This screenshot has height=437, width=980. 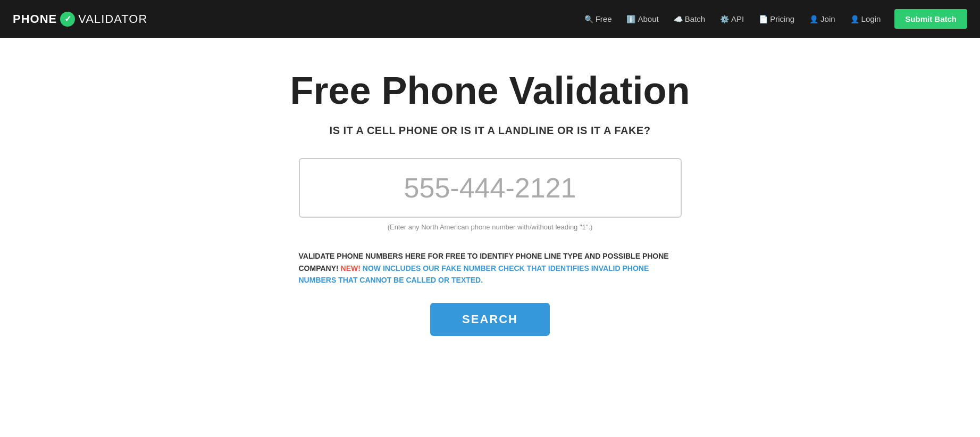 What do you see at coordinates (764, 19) in the screenshot?
I see `document-icon: 📄` at bounding box center [764, 19].